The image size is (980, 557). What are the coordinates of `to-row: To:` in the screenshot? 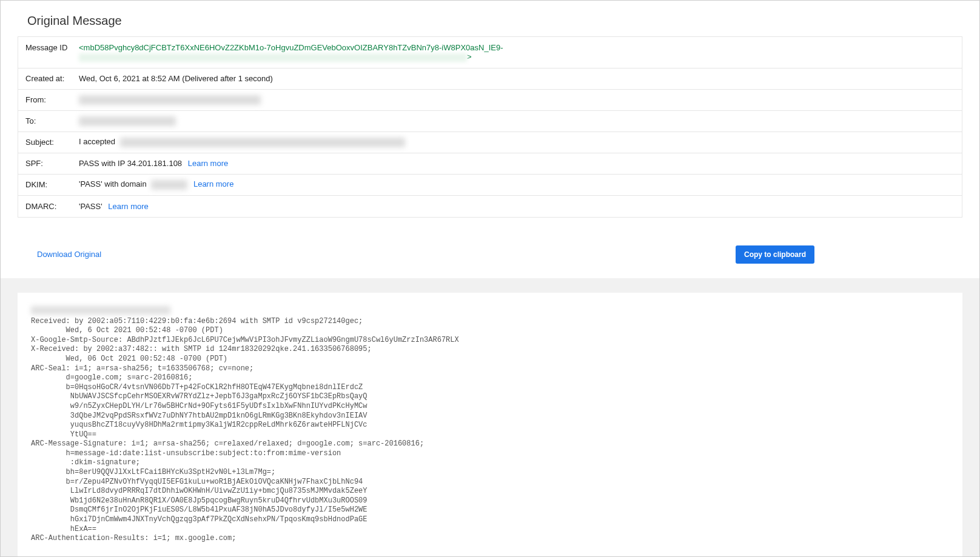 It's located at (490, 121).